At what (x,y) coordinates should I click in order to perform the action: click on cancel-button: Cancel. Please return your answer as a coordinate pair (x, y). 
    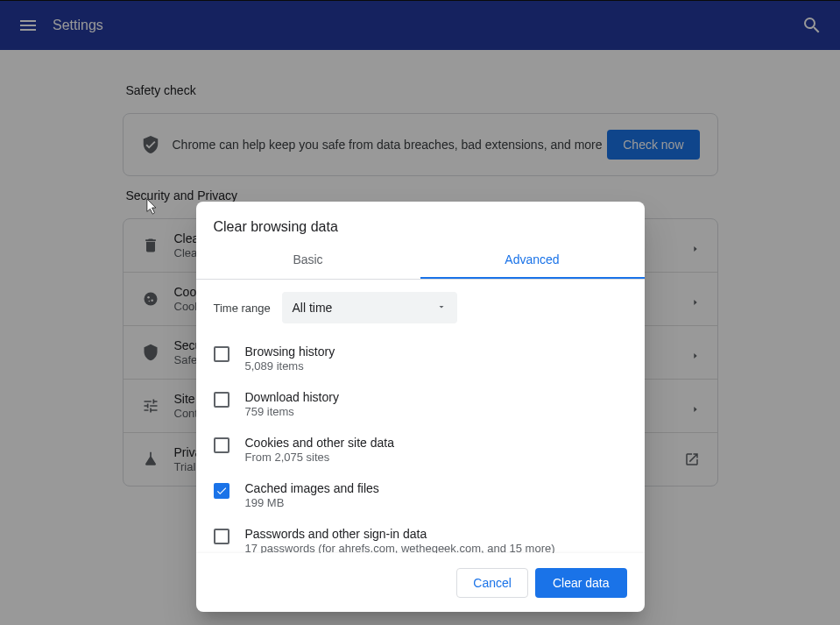
    Looking at the image, I should click on (492, 583).